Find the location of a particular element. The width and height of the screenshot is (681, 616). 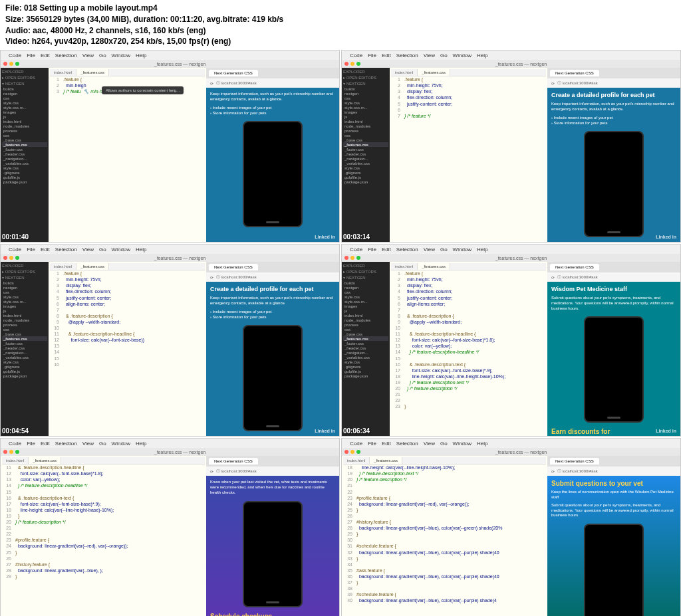

code-line: 17 font-size: calc(var(--font-size-base)… is located at coordinates (468, 371).